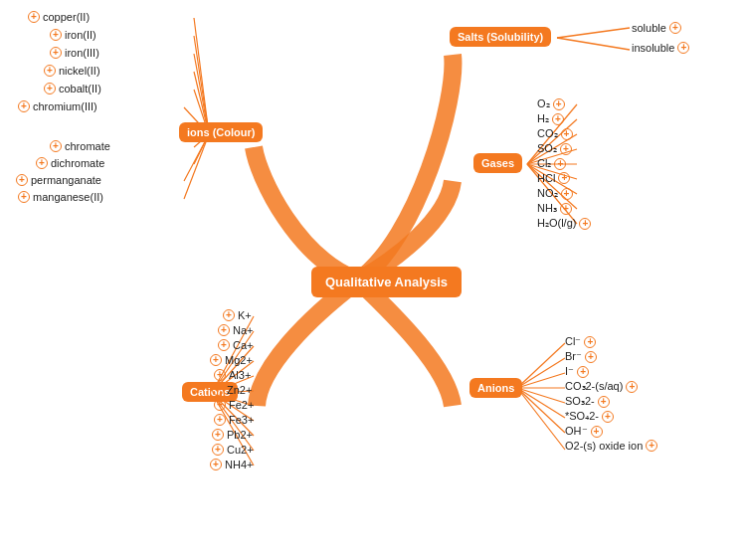  Describe the element at coordinates (82, 53) in the screenshot. I see `leaf-label: iron(III)` at that location.